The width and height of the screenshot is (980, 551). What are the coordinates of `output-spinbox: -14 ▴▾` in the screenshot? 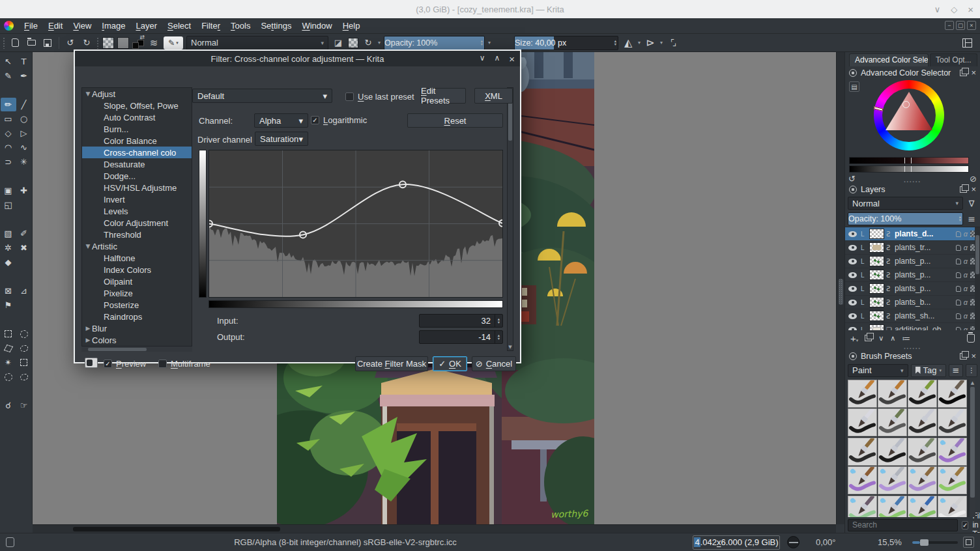 It's located at (461, 337).